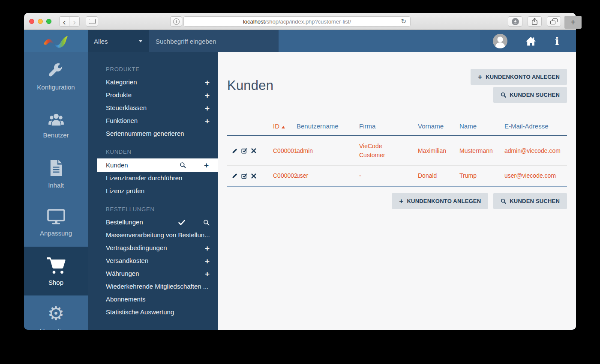 The height and width of the screenshot is (364, 600). What do you see at coordinates (56, 77) in the screenshot?
I see `sidebar-item-konfiguration: Konfiguration` at bounding box center [56, 77].